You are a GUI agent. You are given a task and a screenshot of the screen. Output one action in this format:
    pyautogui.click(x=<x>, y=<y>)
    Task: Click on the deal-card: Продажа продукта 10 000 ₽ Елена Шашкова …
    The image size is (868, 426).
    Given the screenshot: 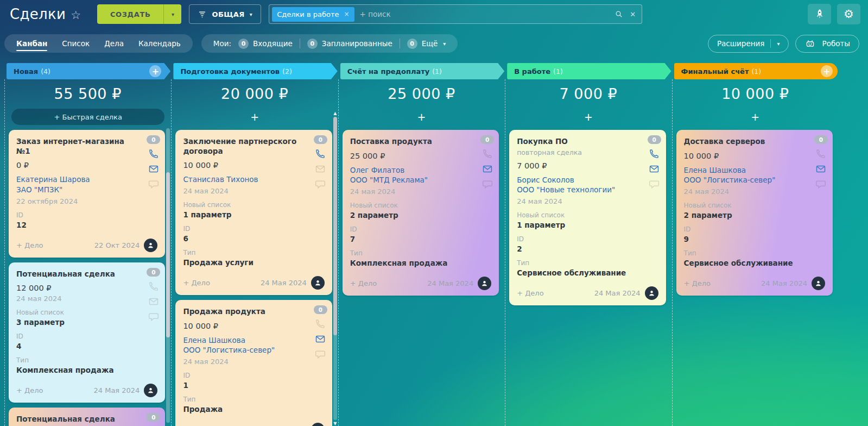 What is the action you would take?
    pyautogui.click(x=254, y=363)
    